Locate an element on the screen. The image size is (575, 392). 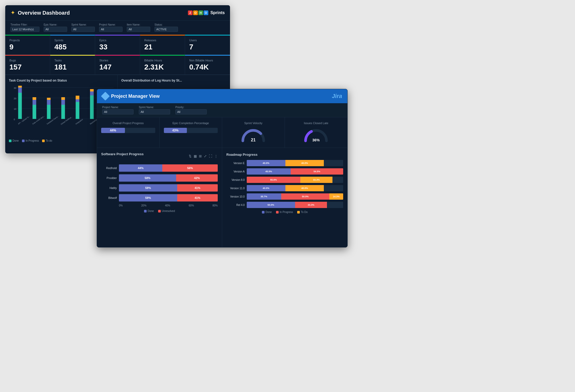
legend-todo-label: To do is located at coordinates (49, 141).